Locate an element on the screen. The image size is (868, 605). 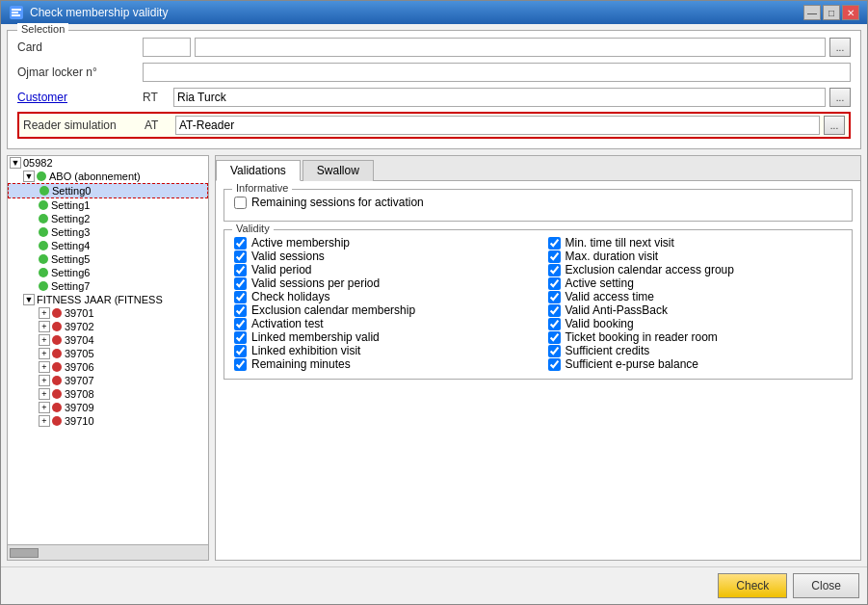
tree-item-setting1: Setting1 is located at coordinates (108, 205).